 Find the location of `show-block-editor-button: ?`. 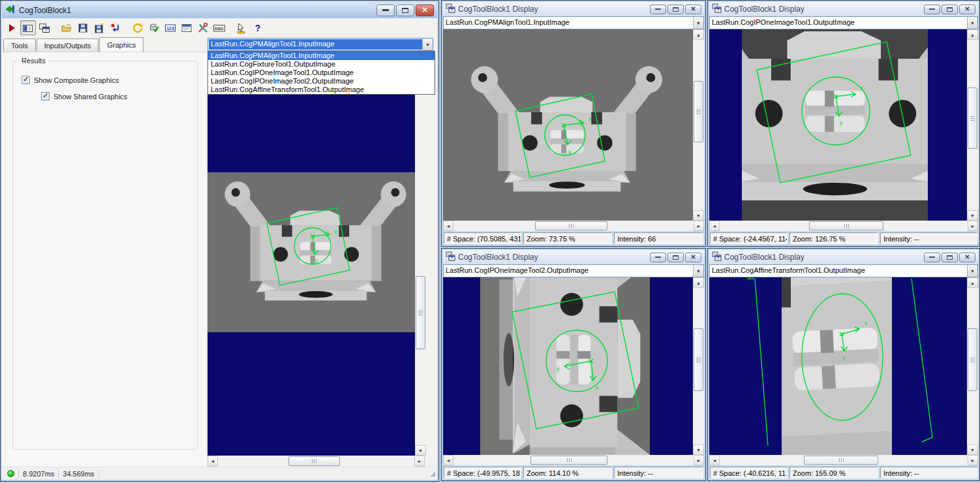

show-block-editor-button: ? is located at coordinates (28, 27).